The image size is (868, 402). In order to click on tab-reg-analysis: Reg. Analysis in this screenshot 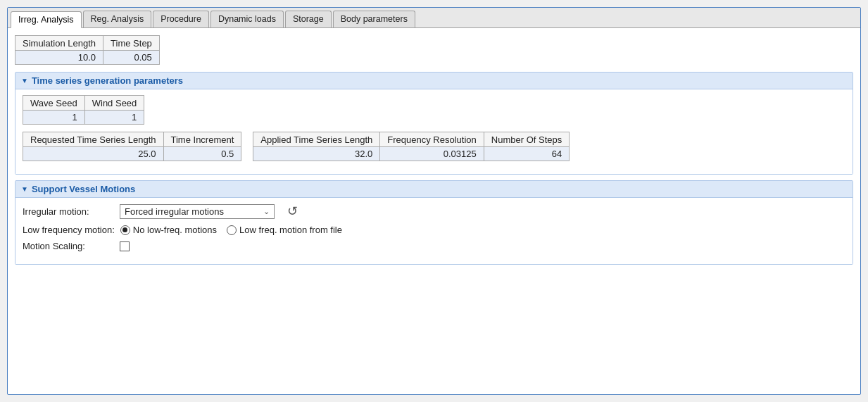, I will do `click(118, 19)`.